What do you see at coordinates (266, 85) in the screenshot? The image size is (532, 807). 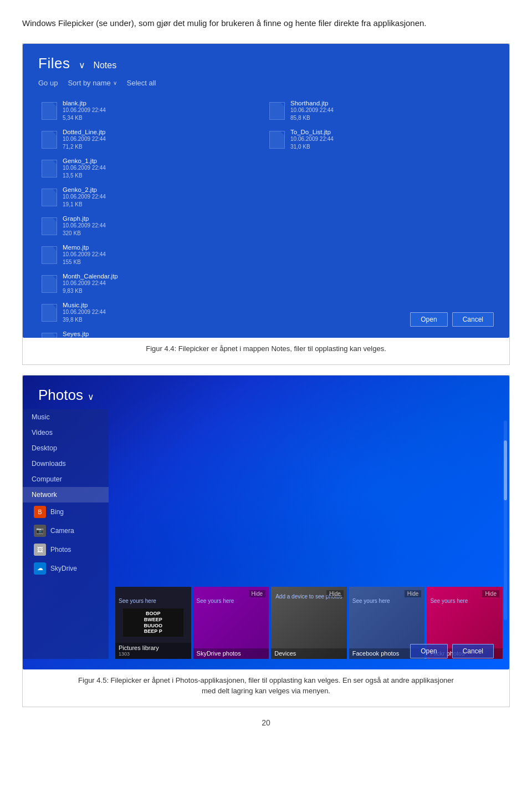 I see `fp1-toolbar: Go up Sort by name ∨ Select all` at bounding box center [266, 85].